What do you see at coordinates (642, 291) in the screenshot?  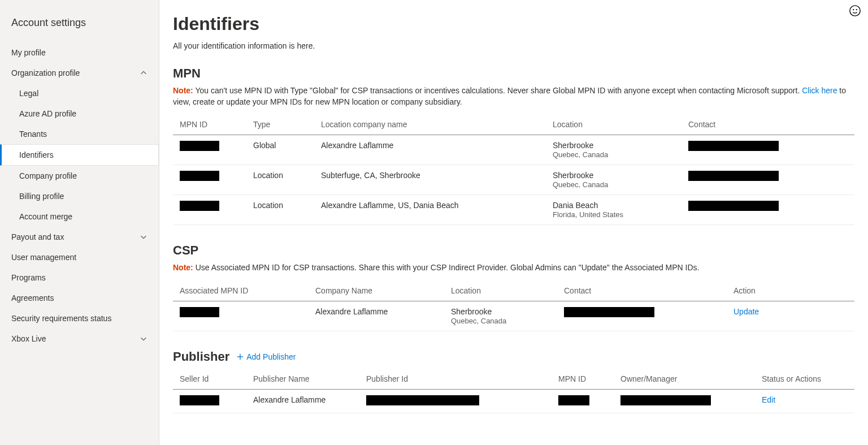 I see `csp-header-contact: Contact` at bounding box center [642, 291].